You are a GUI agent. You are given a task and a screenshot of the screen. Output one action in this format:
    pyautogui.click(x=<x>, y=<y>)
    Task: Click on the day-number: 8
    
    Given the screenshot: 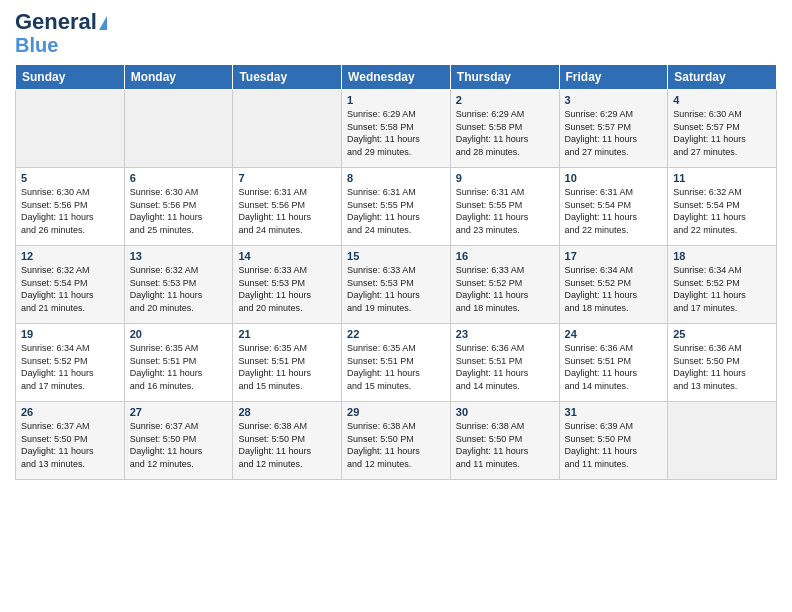 What is the action you would take?
    pyautogui.click(x=396, y=178)
    